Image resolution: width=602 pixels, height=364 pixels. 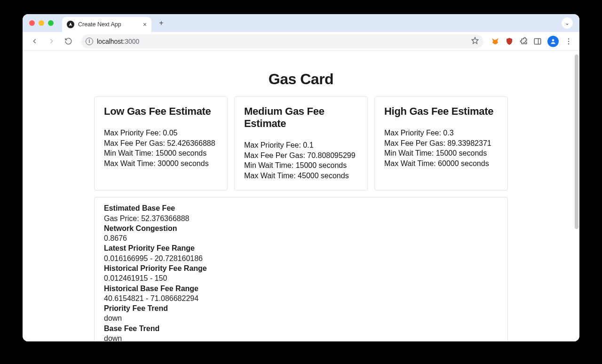 I want to click on page-title: Gas Card, so click(x=301, y=79).